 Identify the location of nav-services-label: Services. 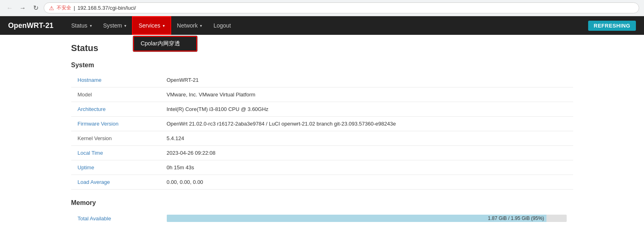
(149, 26).